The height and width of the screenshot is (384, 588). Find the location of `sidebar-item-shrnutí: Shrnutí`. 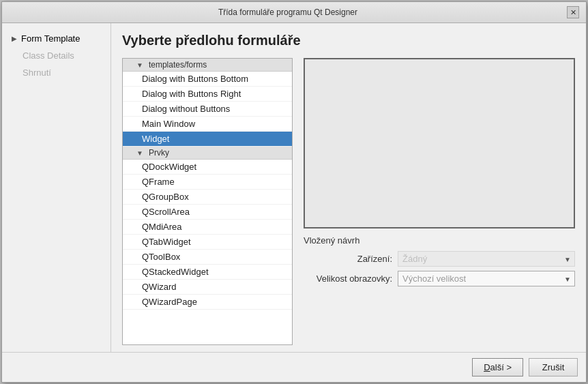

sidebar-item-shrnutí: Shrnutí is located at coordinates (56, 72).